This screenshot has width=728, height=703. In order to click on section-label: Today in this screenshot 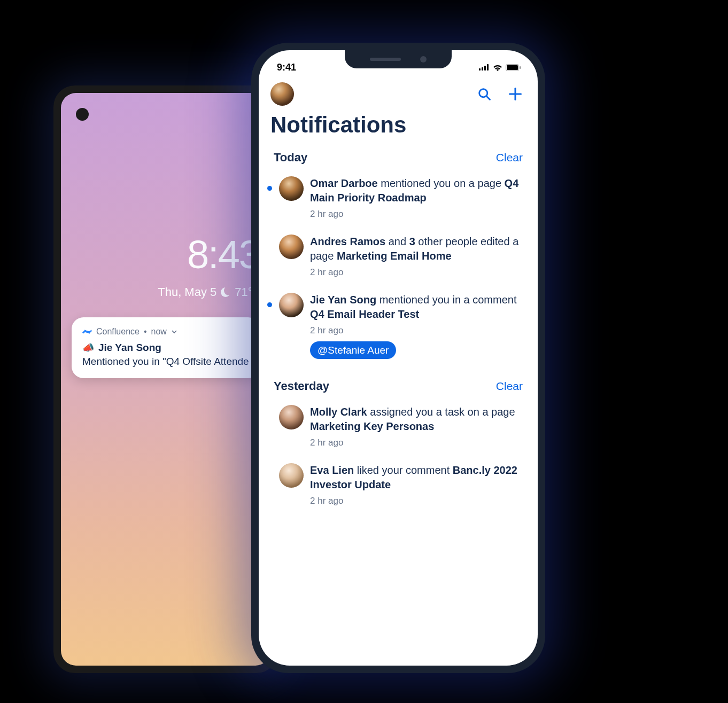, I will do `click(291, 158)`.